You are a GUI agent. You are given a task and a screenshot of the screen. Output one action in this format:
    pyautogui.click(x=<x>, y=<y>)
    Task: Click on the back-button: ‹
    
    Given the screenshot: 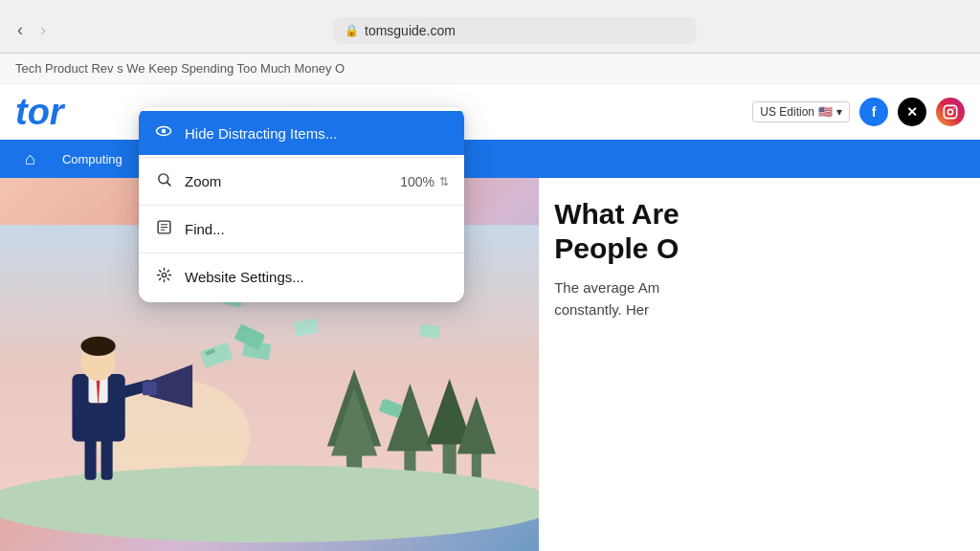 What is the action you would take?
    pyautogui.click(x=20, y=31)
    